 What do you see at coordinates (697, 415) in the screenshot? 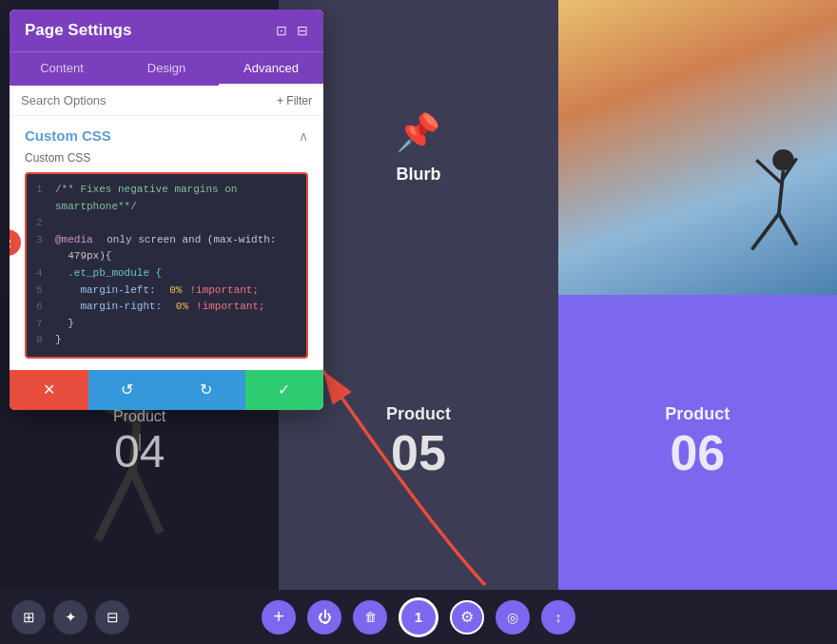
I see `product06-label: Product` at bounding box center [697, 415].